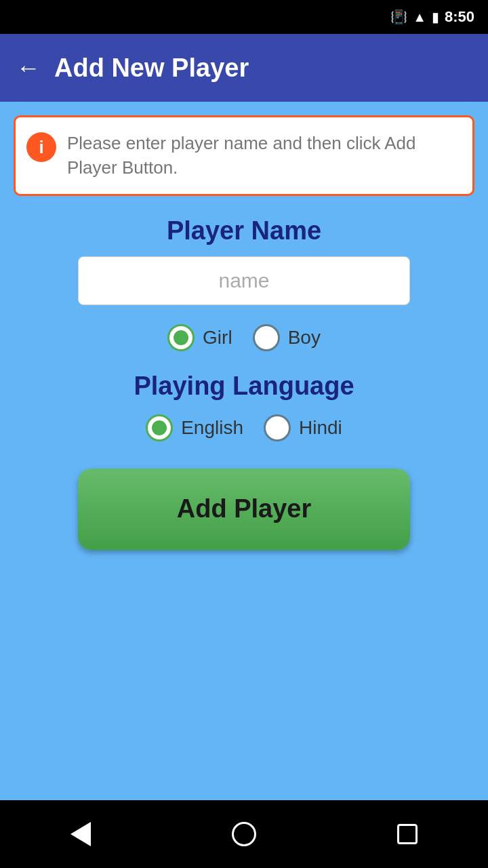 This screenshot has width=488, height=868. Describe the element at coordinates (212, 428) in the screenshot. I see `english-label: English` at that location.